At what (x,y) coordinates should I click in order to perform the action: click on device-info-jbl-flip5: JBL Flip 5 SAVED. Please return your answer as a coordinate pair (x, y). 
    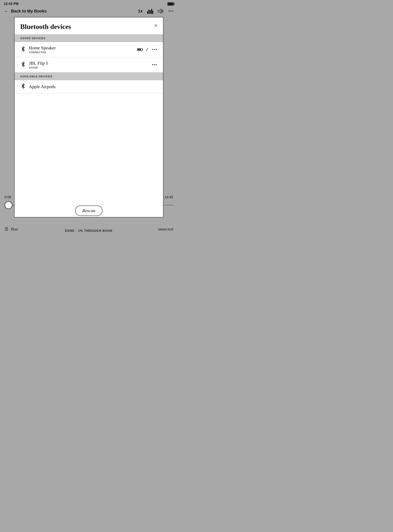
    Looking at the image, I should click on (90, 65).